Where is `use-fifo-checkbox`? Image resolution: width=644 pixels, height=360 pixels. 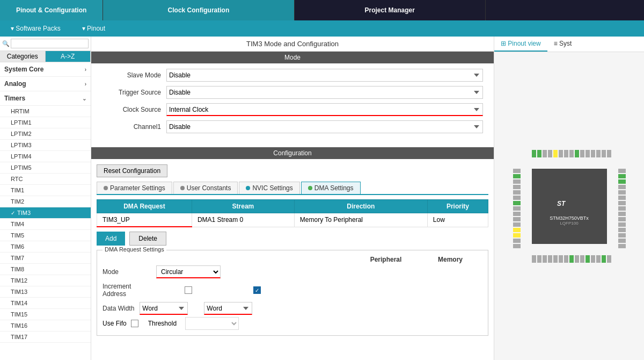
use-fifo-checkbox is located at coordinates (135, 323).